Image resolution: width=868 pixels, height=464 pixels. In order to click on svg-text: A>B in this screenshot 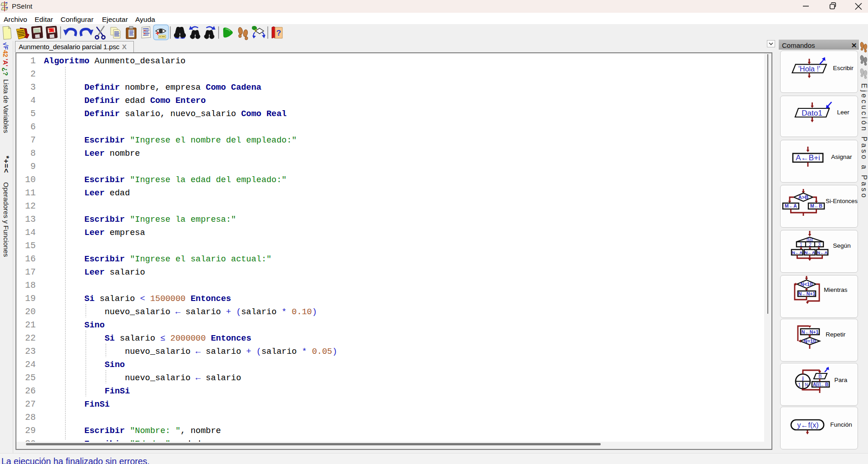, I will do `click(803, 197)`.